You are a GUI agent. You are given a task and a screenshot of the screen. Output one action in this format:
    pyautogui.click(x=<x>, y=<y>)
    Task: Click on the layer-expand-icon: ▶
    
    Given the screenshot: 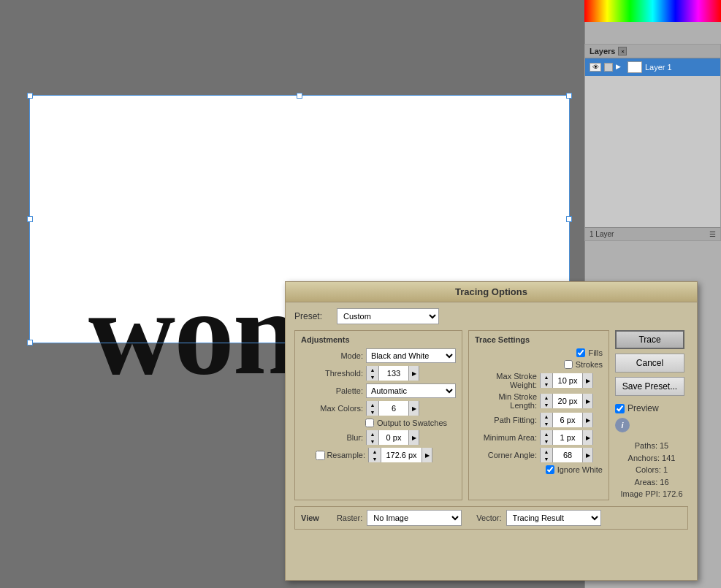 What is the action you would take?
    pyautogui.click(x=620, y=67)
    